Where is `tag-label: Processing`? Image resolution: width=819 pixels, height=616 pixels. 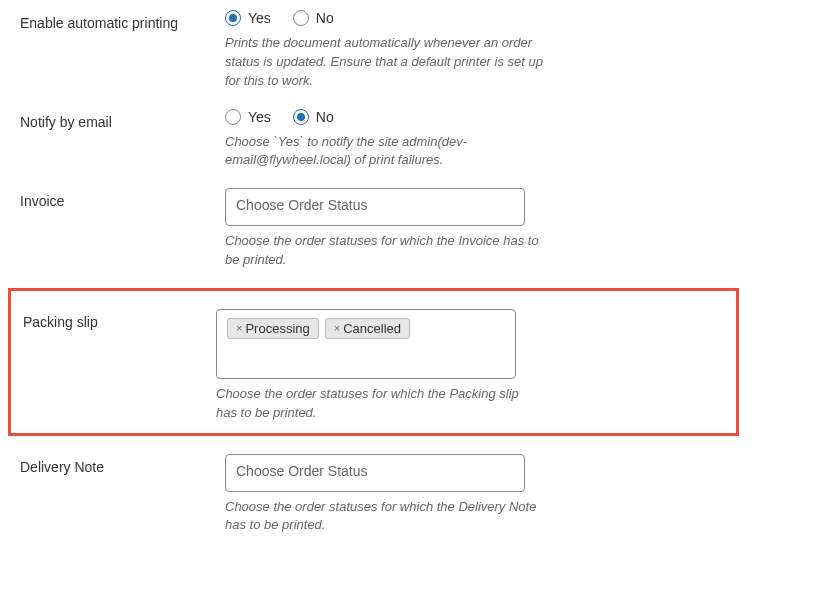 tag-label: Processing is located at coordinates (277, 328).